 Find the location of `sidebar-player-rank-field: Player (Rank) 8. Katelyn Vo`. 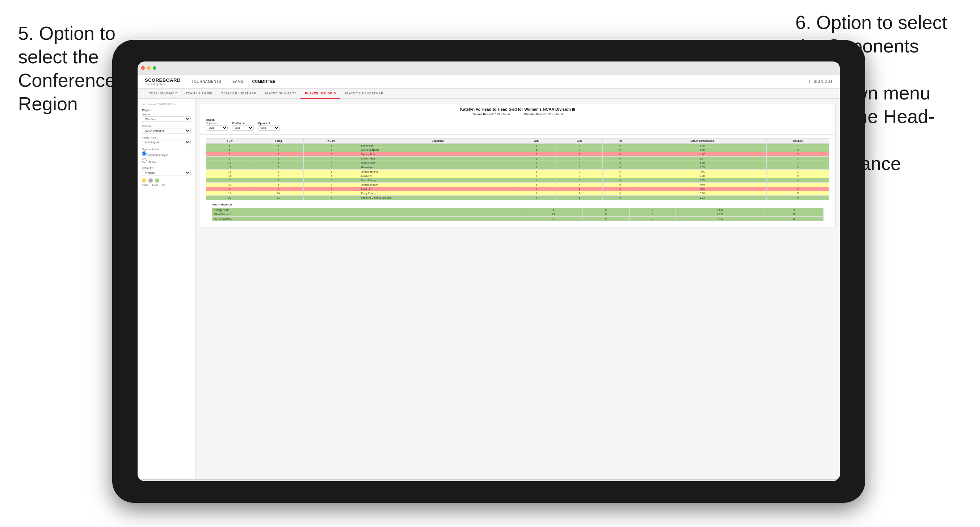

sidebar-player-rank-field: Player (Rank) 8. Katelyn Vo is located at coordinates (166, 141).